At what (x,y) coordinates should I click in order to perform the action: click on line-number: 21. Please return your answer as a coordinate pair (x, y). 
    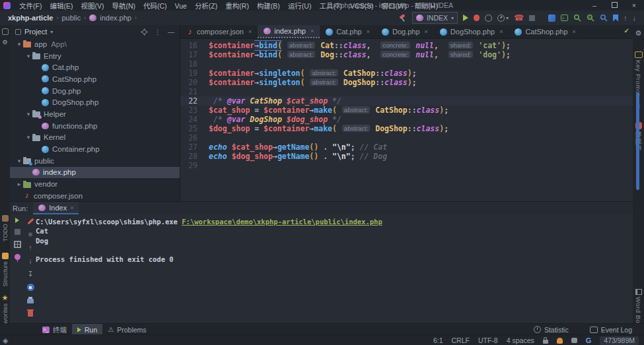
    Looking at the image, I should click on (189, 92).